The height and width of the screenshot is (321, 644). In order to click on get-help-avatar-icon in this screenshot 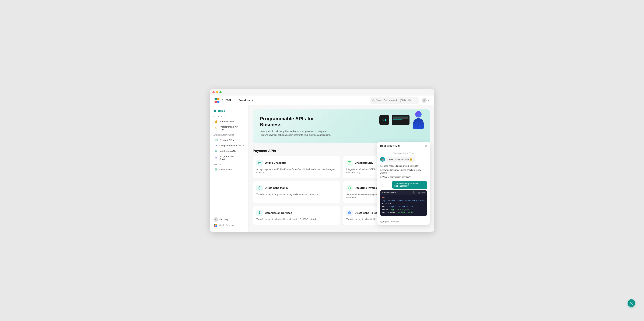, I will do `click(216, 219)`.